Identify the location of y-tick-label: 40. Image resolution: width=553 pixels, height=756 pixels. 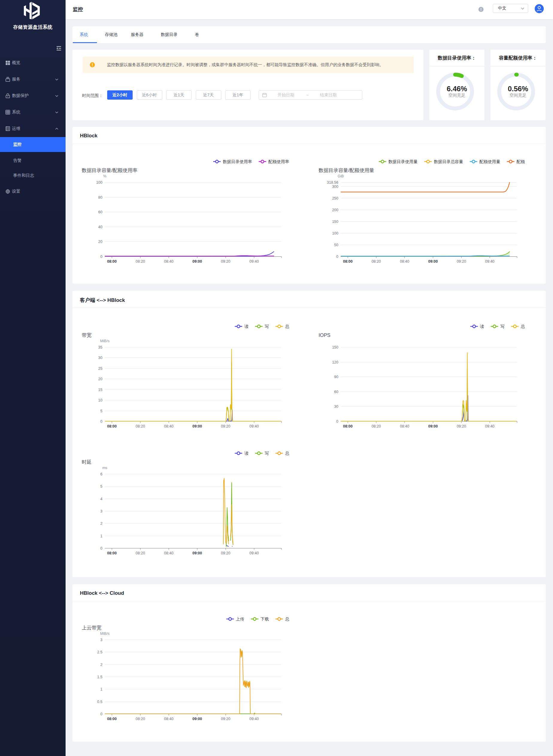
(100, 227).